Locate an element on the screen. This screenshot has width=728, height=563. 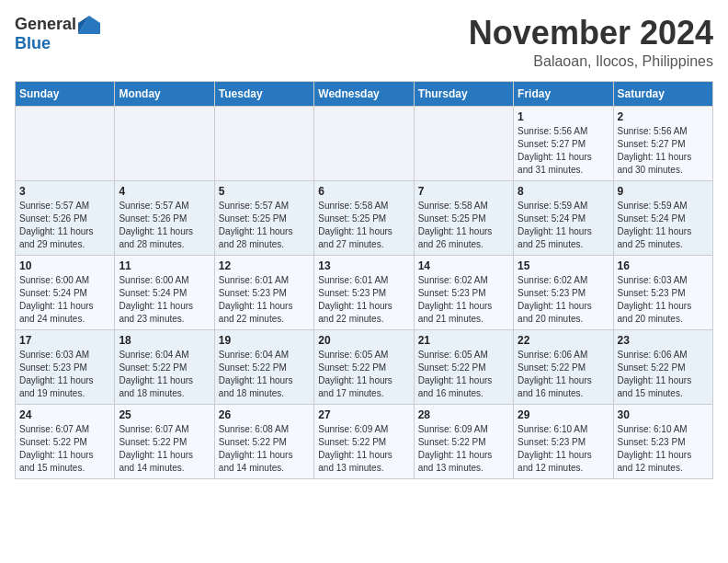
calendar-day-cell: 28Sunrise: 6:09 AM Sunset: 5:22 PM Dayli… is located at coordinates (463, 442).